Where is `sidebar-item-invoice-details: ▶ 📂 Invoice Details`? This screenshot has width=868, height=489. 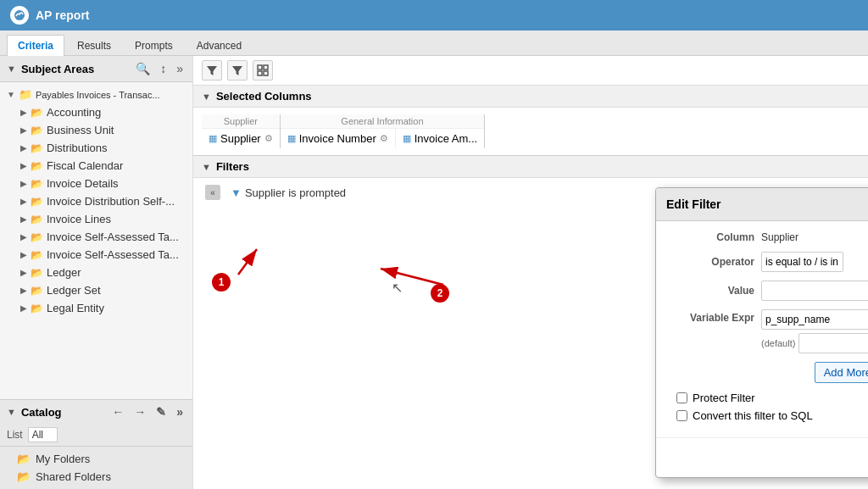
sidebar-item-invoice-details: ▶ 📂 Invoice Details is located at coordinates (97, 183).